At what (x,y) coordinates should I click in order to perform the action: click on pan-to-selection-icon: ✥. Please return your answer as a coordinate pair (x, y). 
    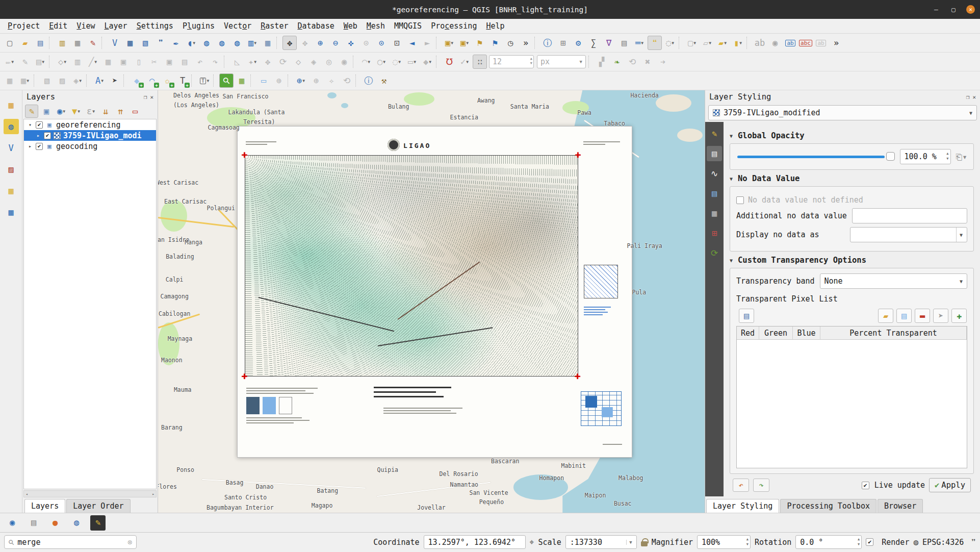
    Looking at the image, I should click on (305, 43).